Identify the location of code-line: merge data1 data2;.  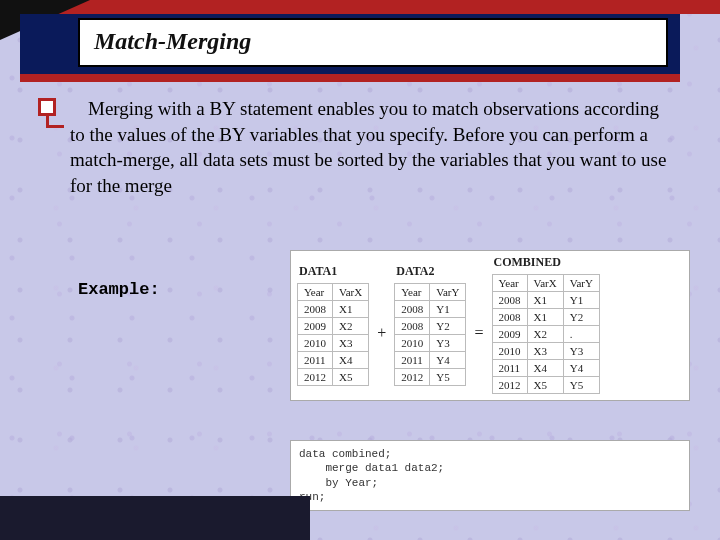
(372, 468).